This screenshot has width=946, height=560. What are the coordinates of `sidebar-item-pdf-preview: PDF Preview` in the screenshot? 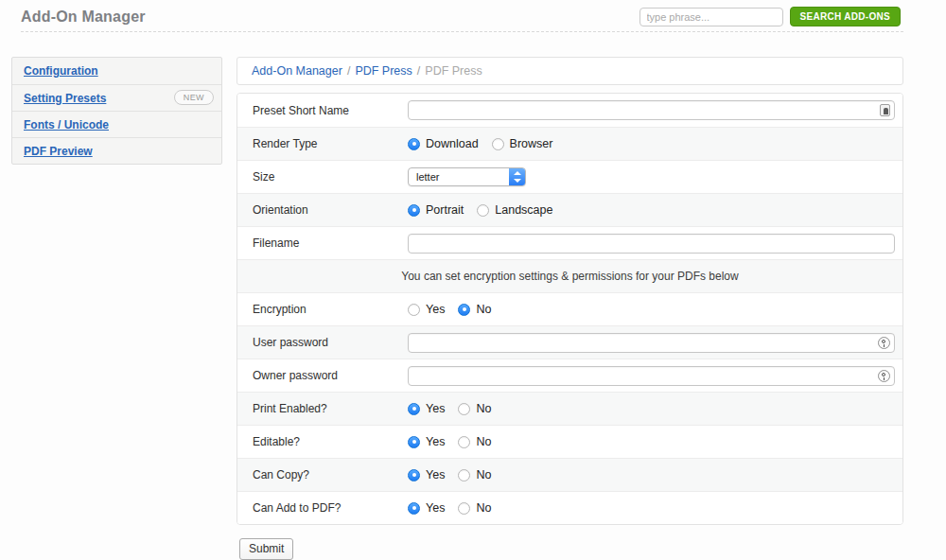 It's located at (117, 150).